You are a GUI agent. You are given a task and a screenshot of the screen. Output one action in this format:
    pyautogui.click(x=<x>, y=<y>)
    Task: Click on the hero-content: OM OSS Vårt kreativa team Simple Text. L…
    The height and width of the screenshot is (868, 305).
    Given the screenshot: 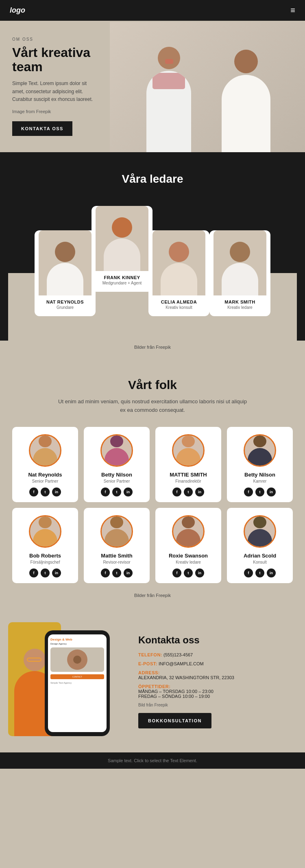 What is the action you would take?
    pyautogui.click(x=53, y=86)
    